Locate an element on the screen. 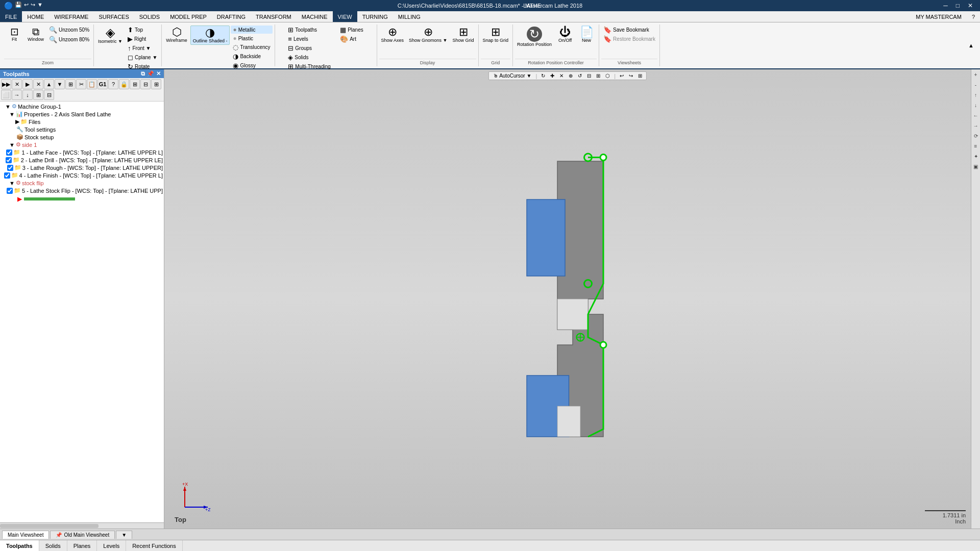 The height and width of the screenshot is (551, 980). help-panel-button: ? is located at coordinates (113, 84).